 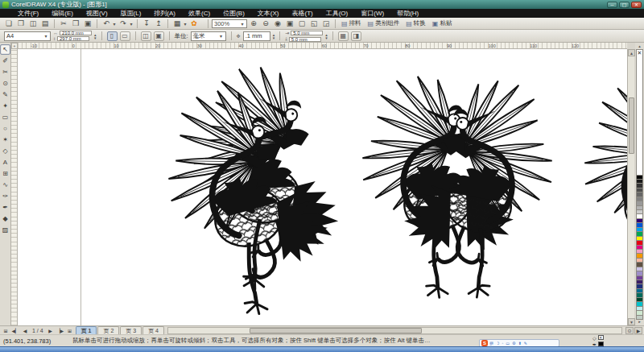 I want to click on maximize-button: ▢, so click(x=625, y=5).